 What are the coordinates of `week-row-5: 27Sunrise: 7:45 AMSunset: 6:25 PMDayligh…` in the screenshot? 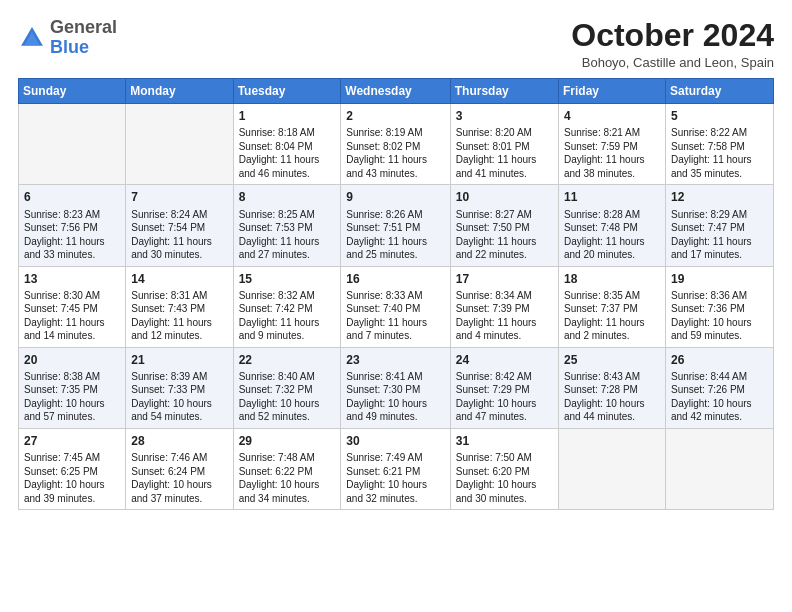 It's located at (396, 468).